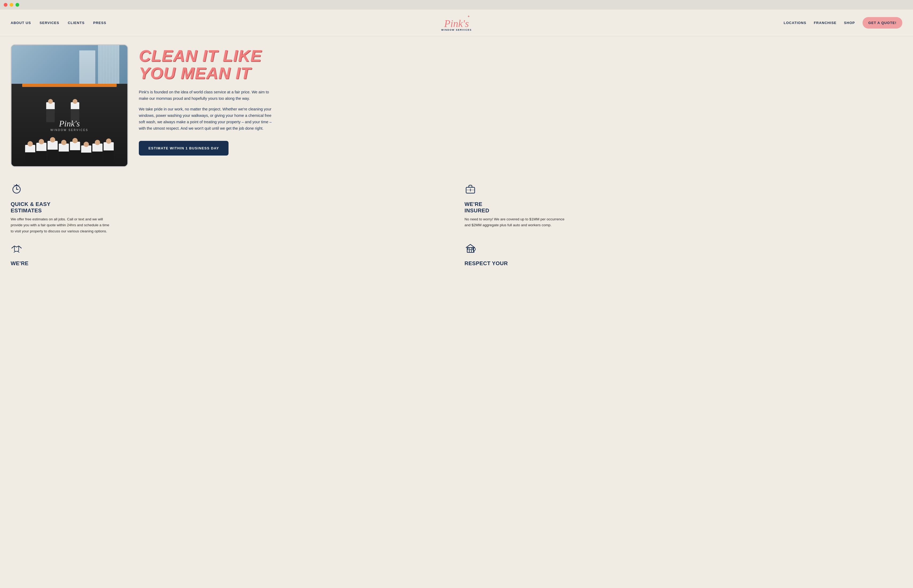 The width and height of the screenshot is (913, 588). Describe the element at coordinates (456, 23) in the screenshot. I see `navbar: About Us Services Clients Press ✦ Pink's…` at that location.